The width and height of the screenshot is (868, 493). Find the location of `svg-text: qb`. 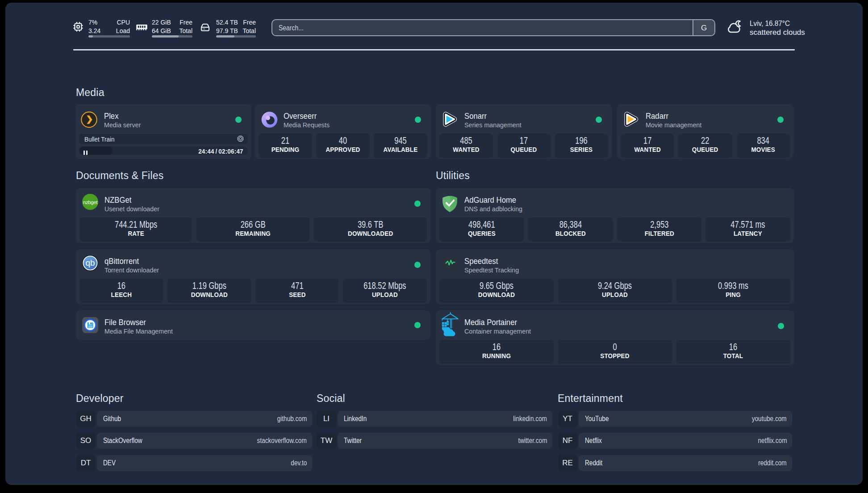

svg-text: qb is located at coordinates (90, 263).